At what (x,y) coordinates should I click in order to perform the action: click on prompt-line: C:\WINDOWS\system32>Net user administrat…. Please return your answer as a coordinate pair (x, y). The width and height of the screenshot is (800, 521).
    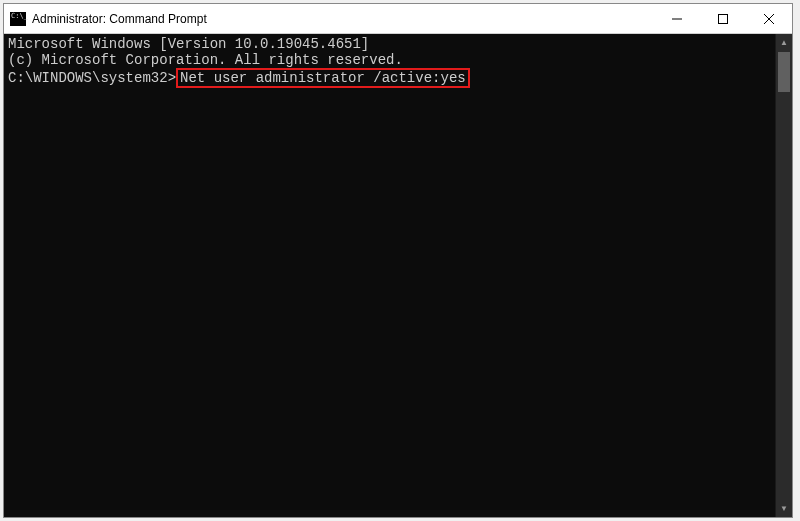
    Looking at the image, I should click on (390, 78).